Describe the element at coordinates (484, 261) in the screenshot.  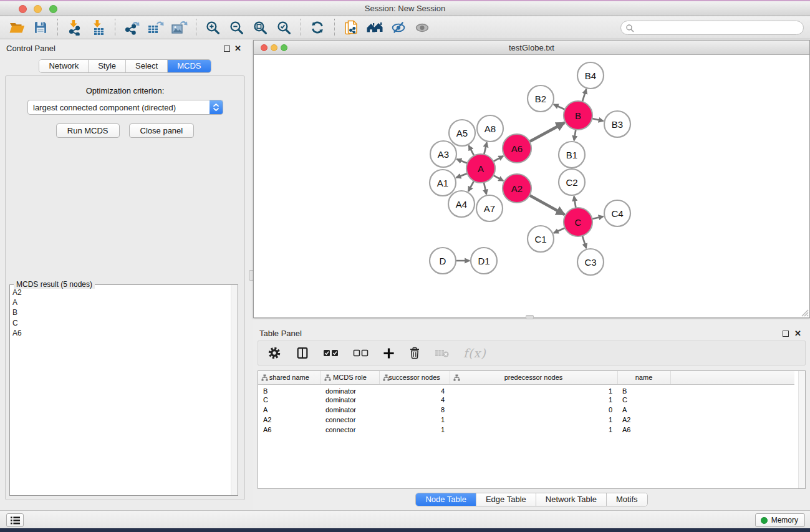
I see `graph-node-D1: D1` at that location.